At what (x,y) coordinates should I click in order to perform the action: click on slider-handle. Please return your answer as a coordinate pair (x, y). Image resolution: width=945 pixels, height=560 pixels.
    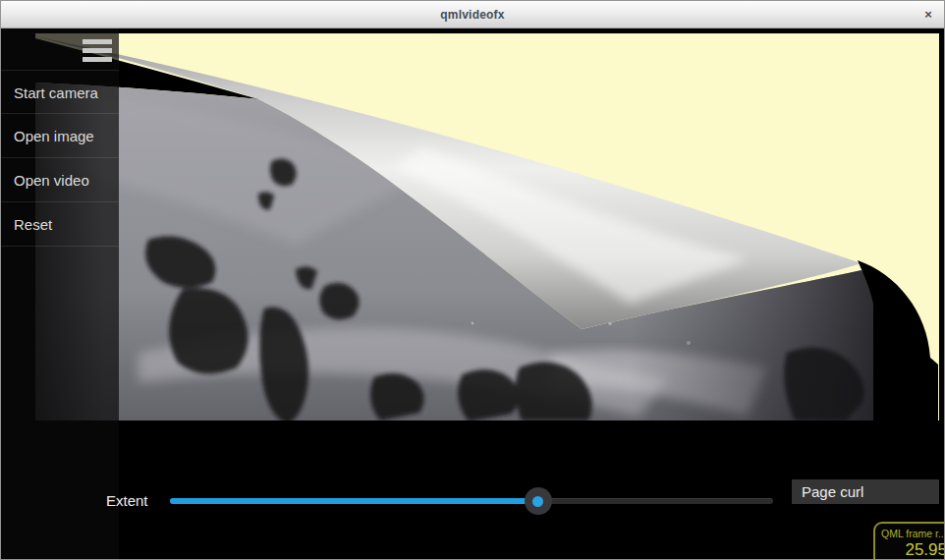
    Looking at the image, I should click on (538, 501).